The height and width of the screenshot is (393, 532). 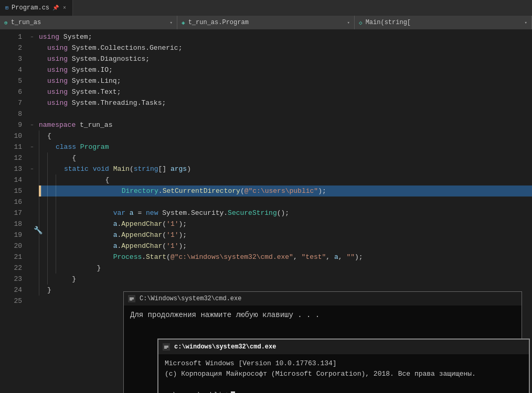 I want to click on namespace-icon: ⊕, so click(x=6, y=23).